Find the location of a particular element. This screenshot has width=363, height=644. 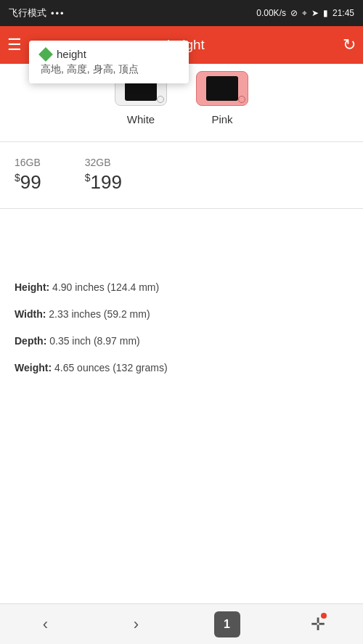

storage-item-32gb: 32GB $199 is located at coordinates (103, 176).